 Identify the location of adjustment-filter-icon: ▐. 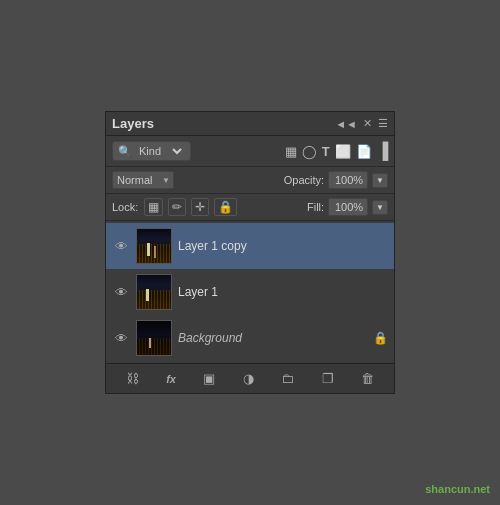
(382, 151).